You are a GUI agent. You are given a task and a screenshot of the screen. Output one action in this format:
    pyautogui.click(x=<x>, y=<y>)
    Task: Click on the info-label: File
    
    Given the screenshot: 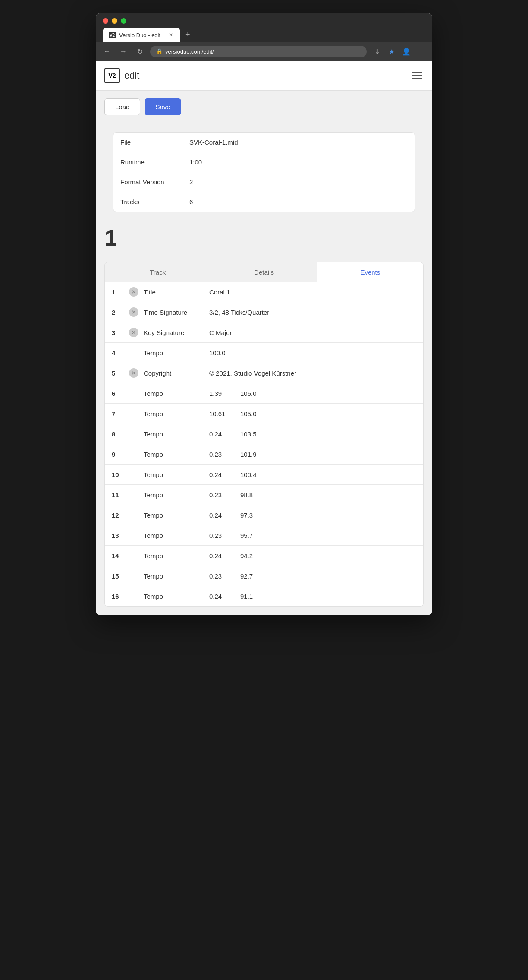 What is the action you would take?
    pyautogui.click(x=155, y=142)
    